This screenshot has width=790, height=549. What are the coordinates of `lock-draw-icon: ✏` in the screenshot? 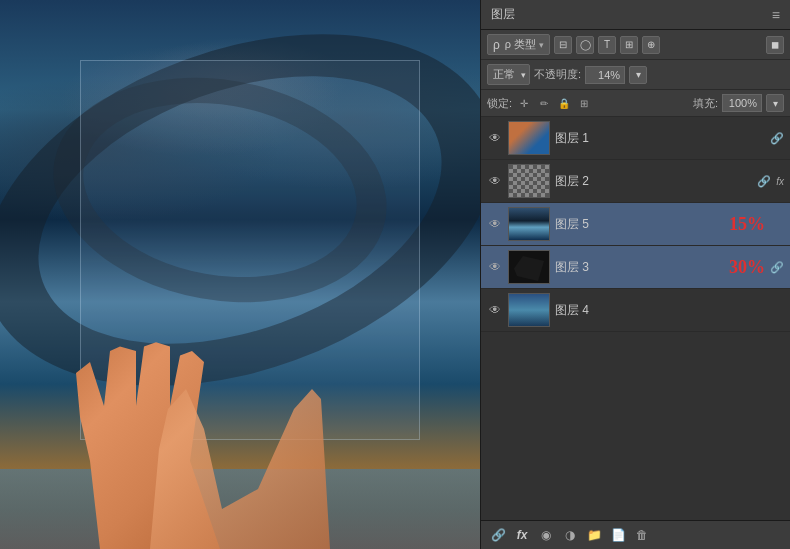 It's located at (544, 103).